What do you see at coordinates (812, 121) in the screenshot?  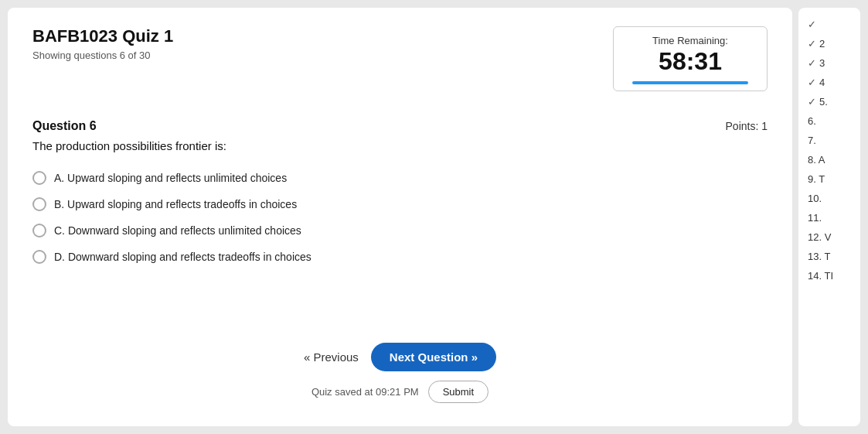 I see `num-6: 6.` at bounding box center [812, 121].